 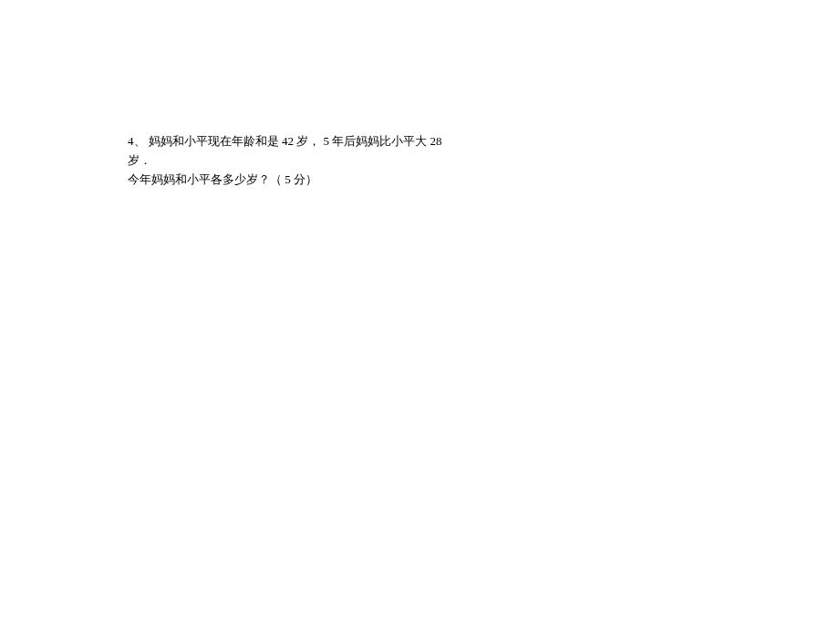 What do you see at coordinates (213, 140) in the screenshot?
I see `text-segment: 妈妈和小平现在年龄和是` at bounding box center [213, 140].